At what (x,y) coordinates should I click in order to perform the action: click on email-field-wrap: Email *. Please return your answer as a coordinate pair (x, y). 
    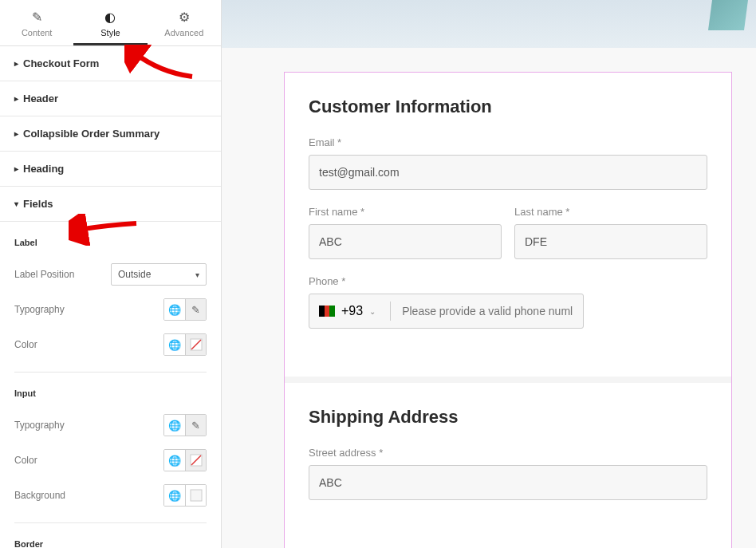
    Looking at the image, I should click on (508, 163).